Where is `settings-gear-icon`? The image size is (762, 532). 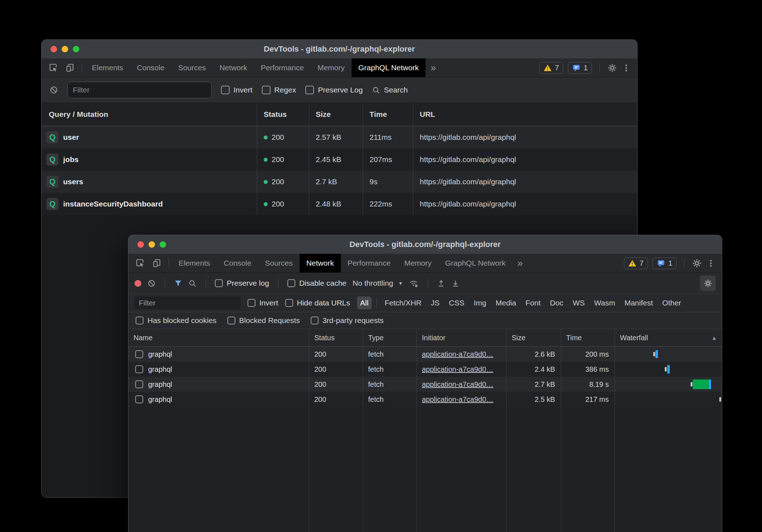
settings-gear-icon is located at coordinates (612, 68).